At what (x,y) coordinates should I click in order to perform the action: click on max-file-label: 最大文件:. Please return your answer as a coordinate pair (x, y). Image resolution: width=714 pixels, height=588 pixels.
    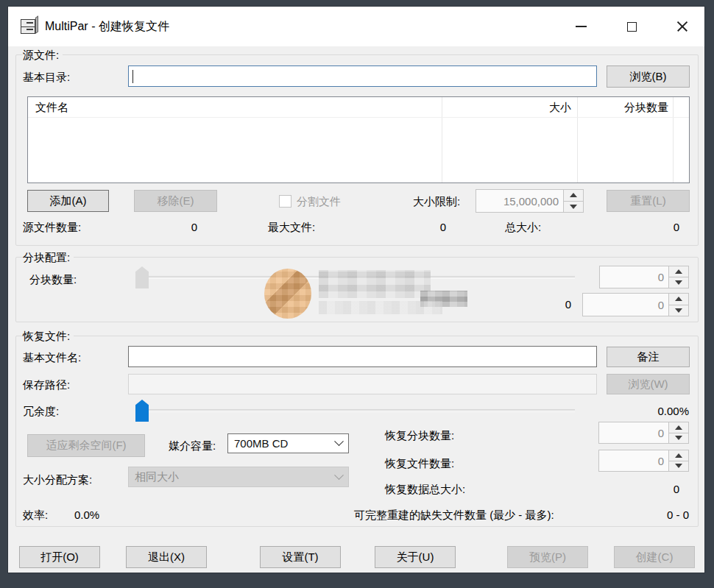
    Looking at the image, I should click on (291, 227).